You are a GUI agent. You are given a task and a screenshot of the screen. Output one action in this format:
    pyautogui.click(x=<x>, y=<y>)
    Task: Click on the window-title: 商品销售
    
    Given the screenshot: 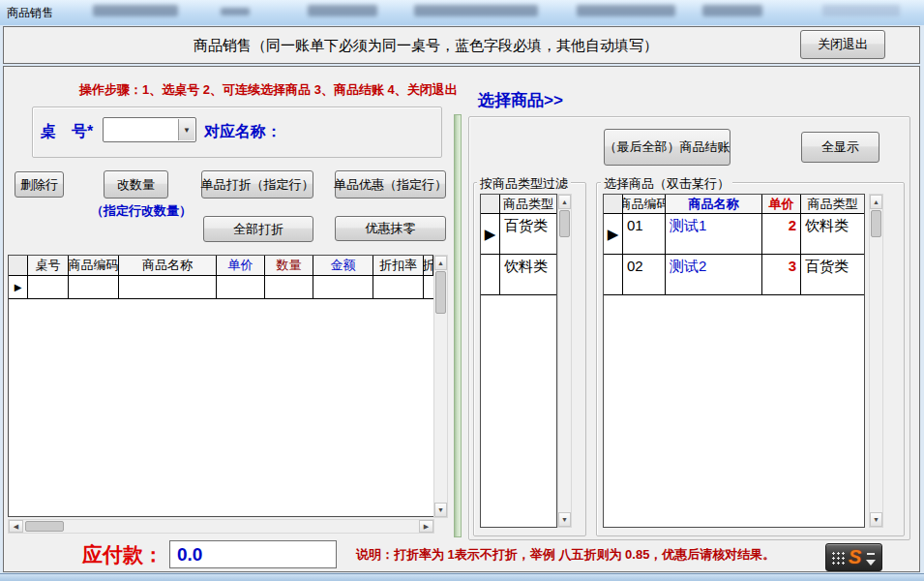 What is the action you would take?
    pyautogui.click(x=30, y=14)
    